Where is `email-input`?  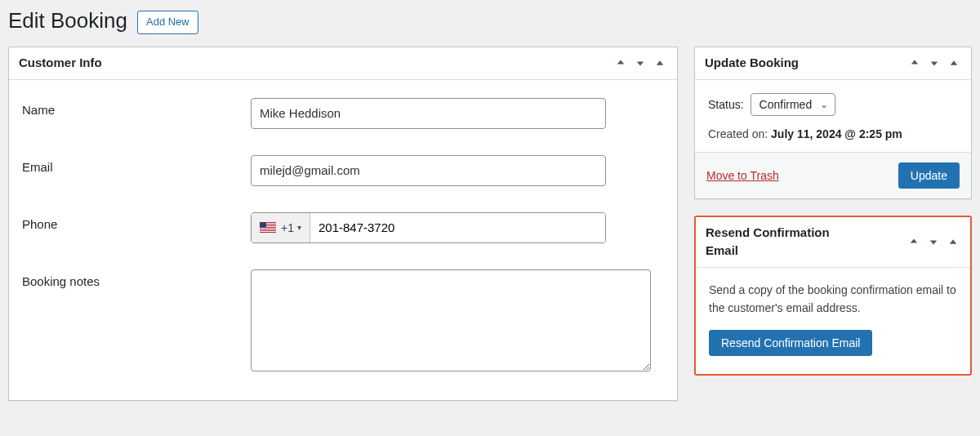 email-input is located at coordinates (428, 171).